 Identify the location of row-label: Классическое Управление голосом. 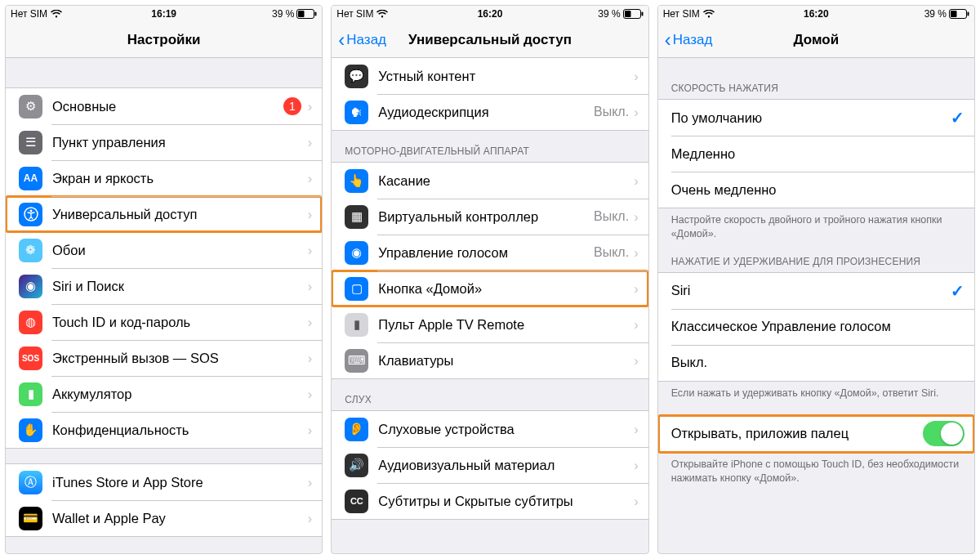
(818, 327).